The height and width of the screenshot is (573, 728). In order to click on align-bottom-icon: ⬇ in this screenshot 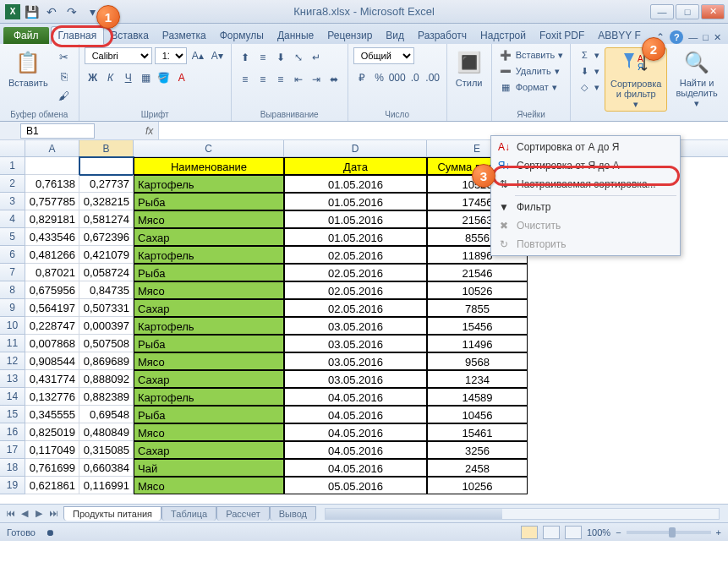, I will do `click(281, 57)`.